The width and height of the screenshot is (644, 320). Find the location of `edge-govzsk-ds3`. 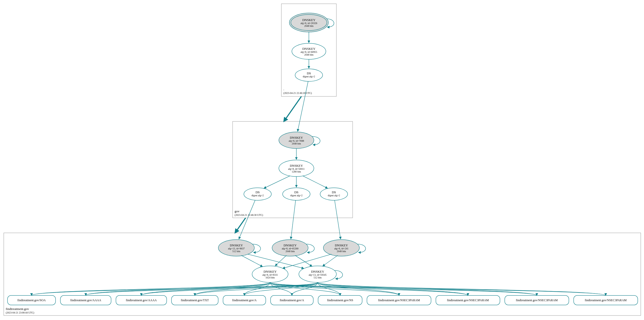

edge-govzsk-ds3 is located at coordinates (315, 182).